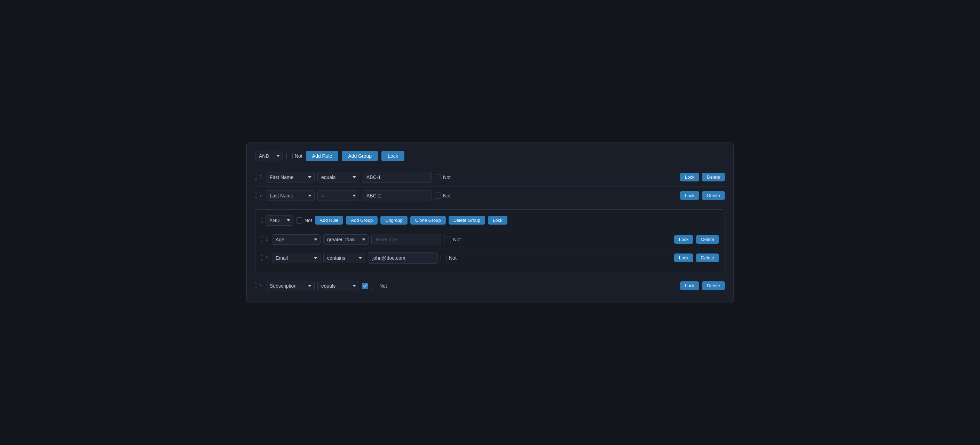 The height and width of the screenshot is (445, 980). I want to click on subscription-value-checkbox, so click(365, 286).